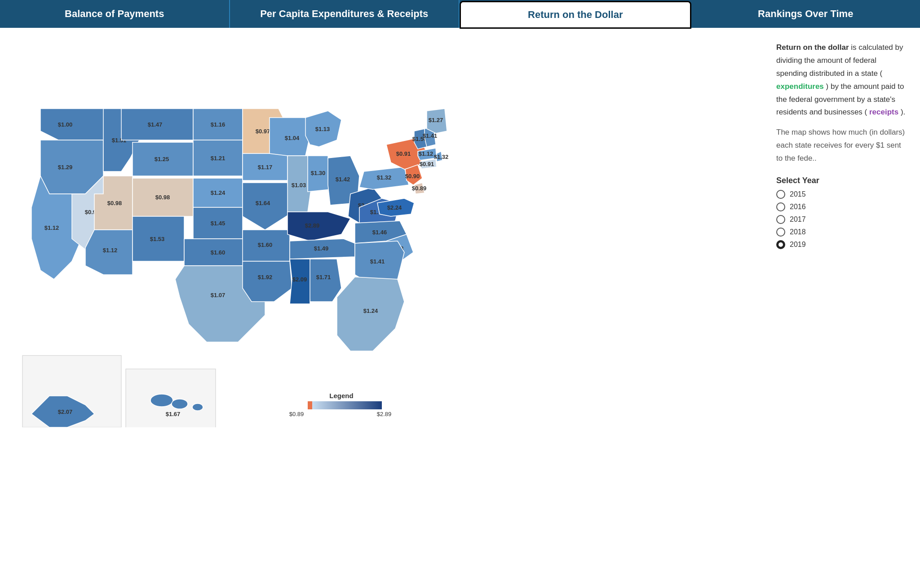 The height and width of the screenshot is (588, 920). Describe the element at coordinates (266, 246) in the screenshot. I see `state-ar` at that location.